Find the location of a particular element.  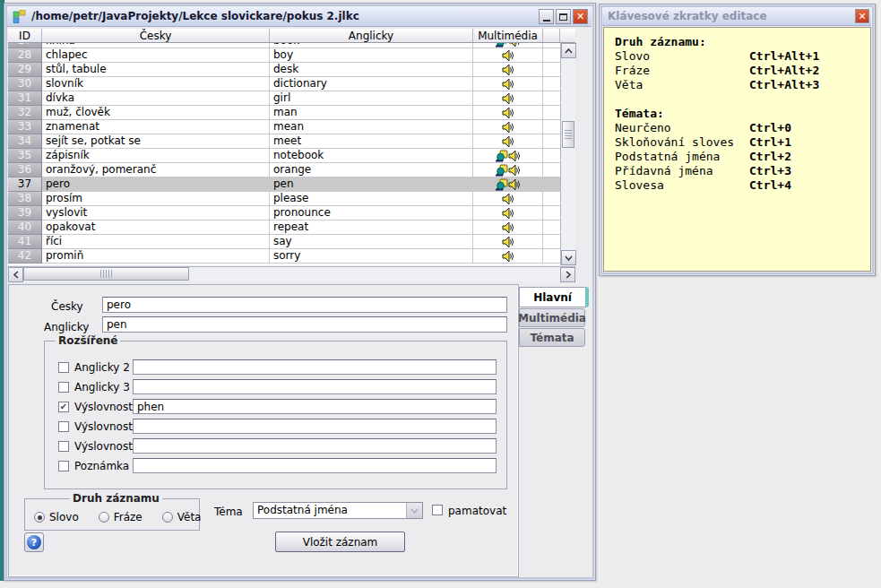

table-row: 42 promiň sorry is located at coordinates (284, 256).